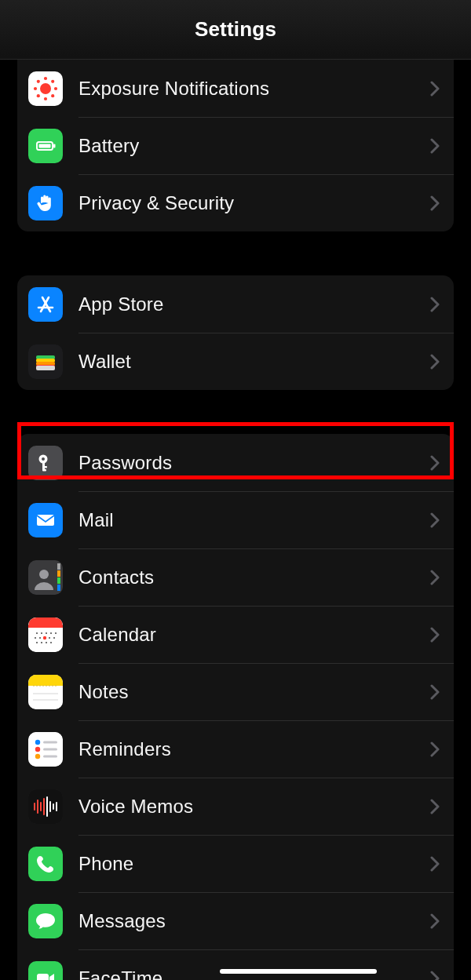  Describe the element at coordinates (254, 89) in the screenshot. I see `row-label: Exposure Notifications` at that location.